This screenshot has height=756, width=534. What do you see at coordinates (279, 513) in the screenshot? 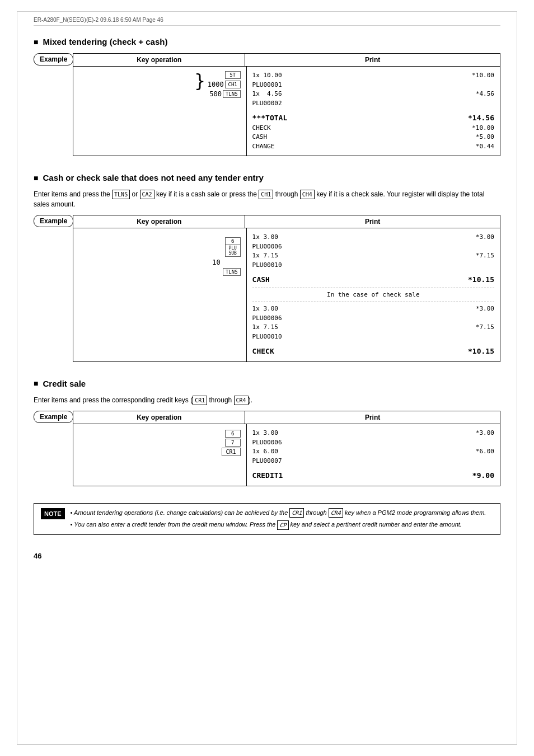
I see `note-bullet1: • Amount tendering operations (i.e. chan…` at bounding box center [279, 513].